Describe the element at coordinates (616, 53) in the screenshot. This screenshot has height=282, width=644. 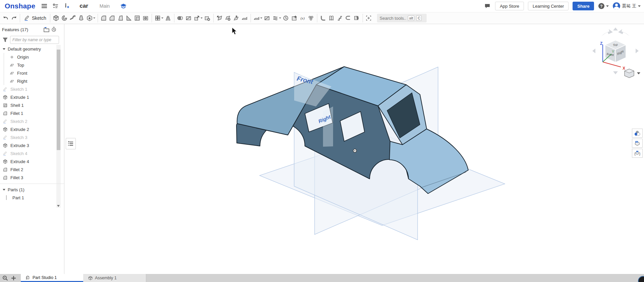
I see `view-cube: Top Front Right Z X Y` at that location.